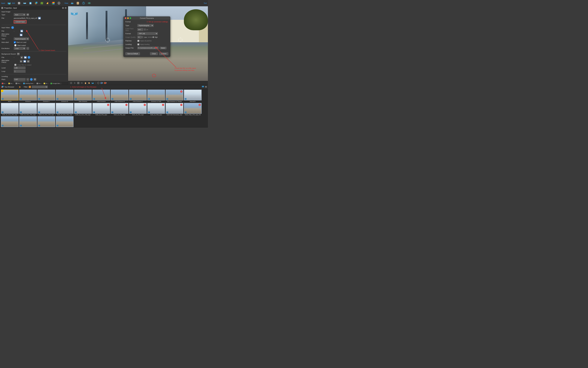 This screenshot has height=368, width=588. Describe the element at coordinates (47, 3) in the screenshot. I see `skin-icon` at that location.